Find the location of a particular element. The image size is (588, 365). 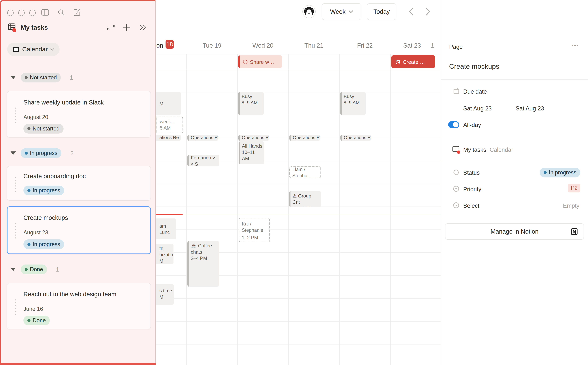

event-time: 5 AM is located at coordinates (171, 128).